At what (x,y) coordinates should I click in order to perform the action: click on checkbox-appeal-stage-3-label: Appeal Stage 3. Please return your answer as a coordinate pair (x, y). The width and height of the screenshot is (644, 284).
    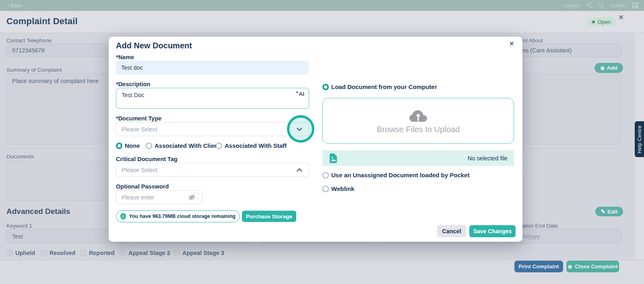
    Looking at the image, I should click on (203, 253).